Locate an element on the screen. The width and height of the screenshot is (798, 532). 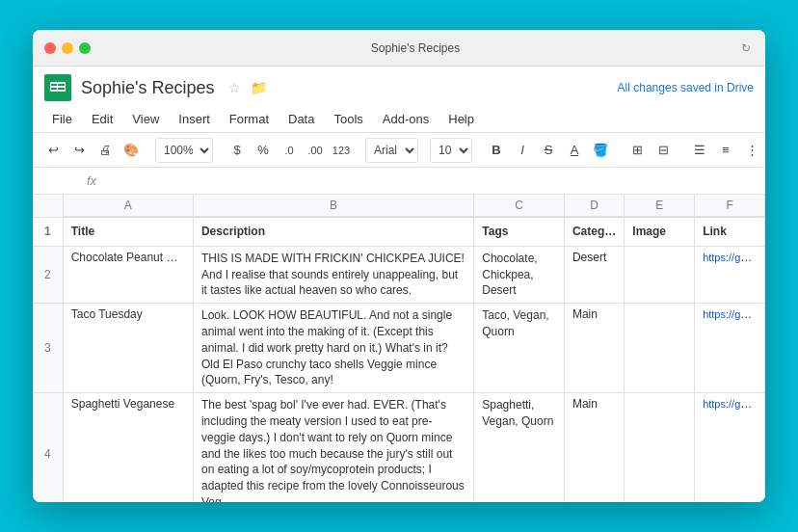
cell-format-group: ⊞ ⊟ is located at coordinates (650, 150).